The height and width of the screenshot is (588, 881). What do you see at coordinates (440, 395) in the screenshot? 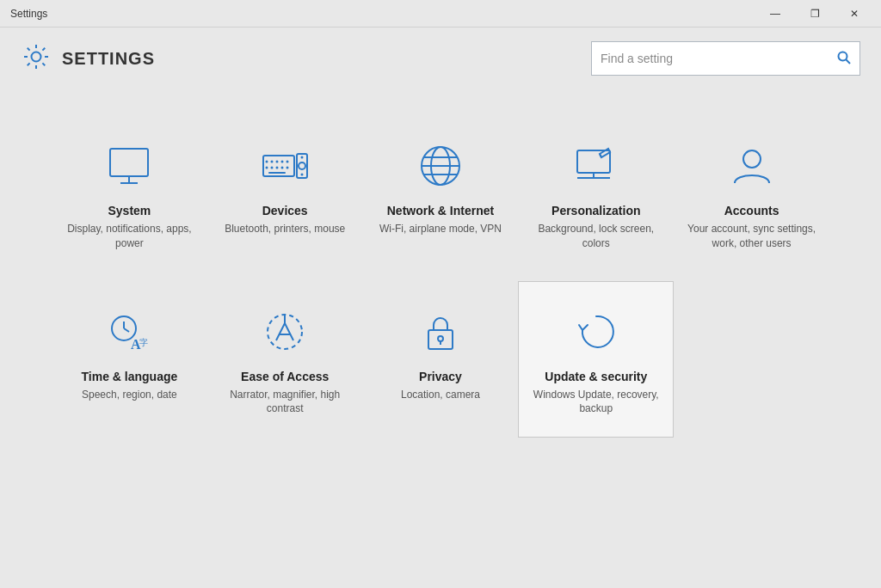
I see `tile-privacy-desc: Location, camera` at bounding box center [440, 395].